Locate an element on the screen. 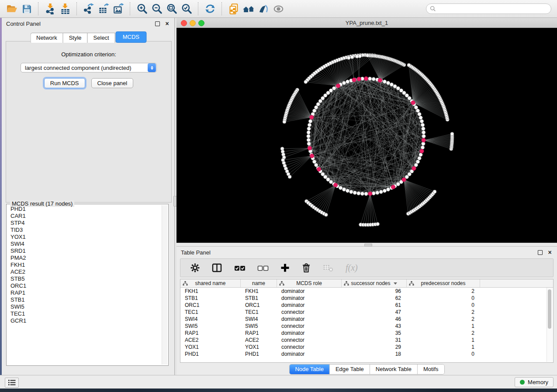 This screenshot has height=392, width=557. delete-column-icon is located at coordinates (306, 268).